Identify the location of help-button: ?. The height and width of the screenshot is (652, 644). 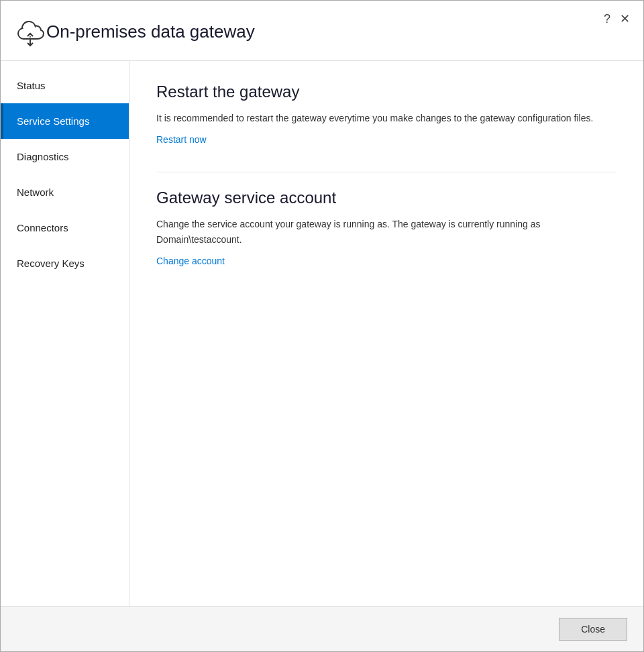
(607, 19).